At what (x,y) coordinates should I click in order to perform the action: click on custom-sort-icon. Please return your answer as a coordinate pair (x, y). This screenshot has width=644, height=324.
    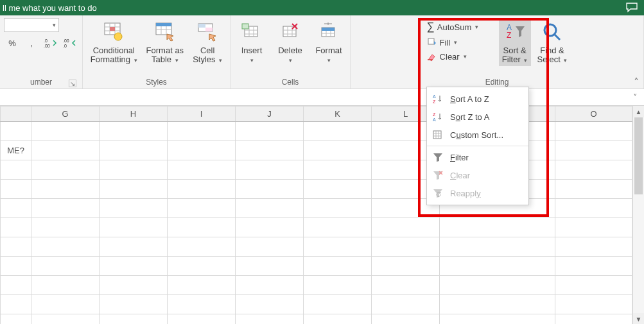
    Looking at the image, I should click on (438, 135).